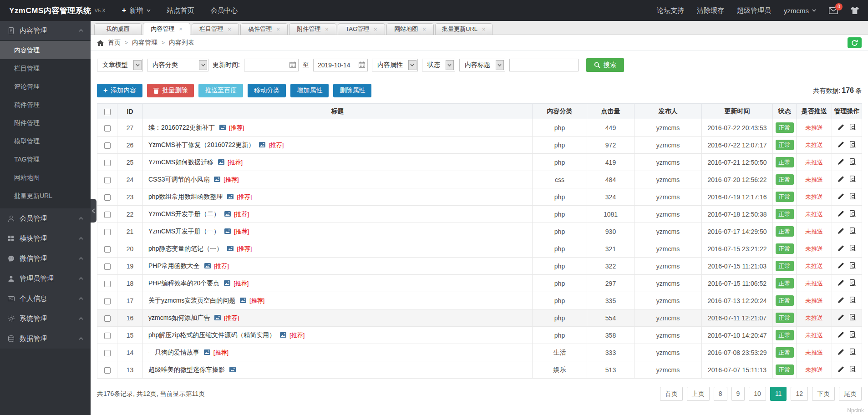 This screenshot has height=415, width=868. I want to click on row-title-link: YzmCMS开发手册（一）, so click(184, 231).